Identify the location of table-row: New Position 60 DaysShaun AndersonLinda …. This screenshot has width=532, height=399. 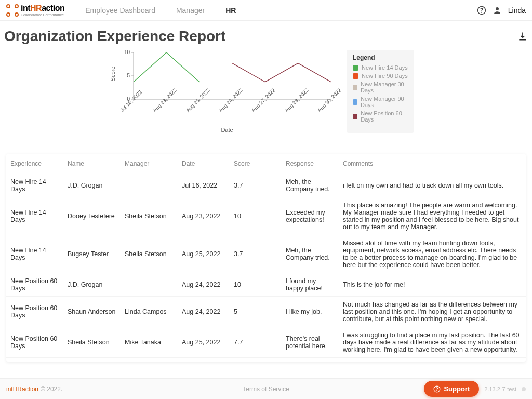
(266, 312).